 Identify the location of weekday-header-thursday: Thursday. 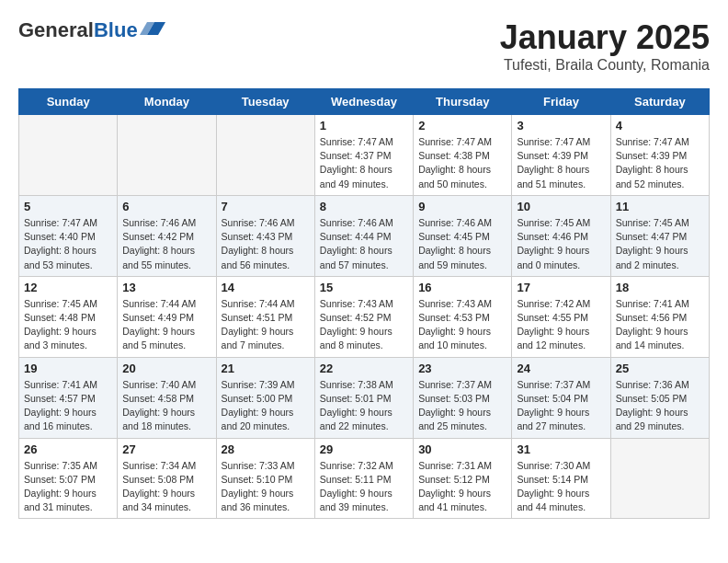
(463, 102).